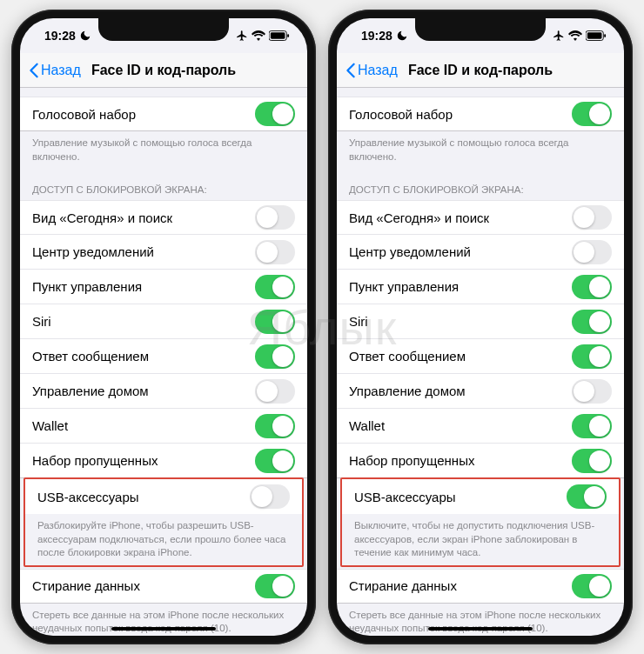 The image size is (644, 654). I want to click on reply-label: Ответ сообщением, so click(407, 357).